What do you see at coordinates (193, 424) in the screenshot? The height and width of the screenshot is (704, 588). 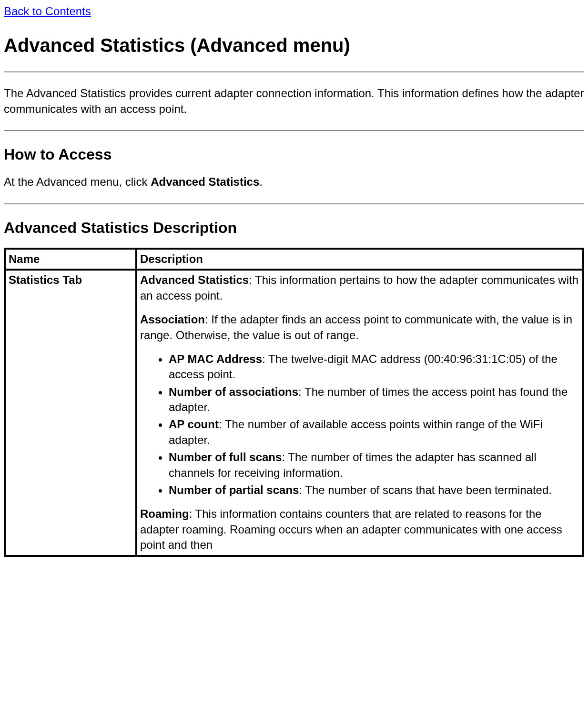 I see `bullet-label: AP count` at bounding box center [193, 424].